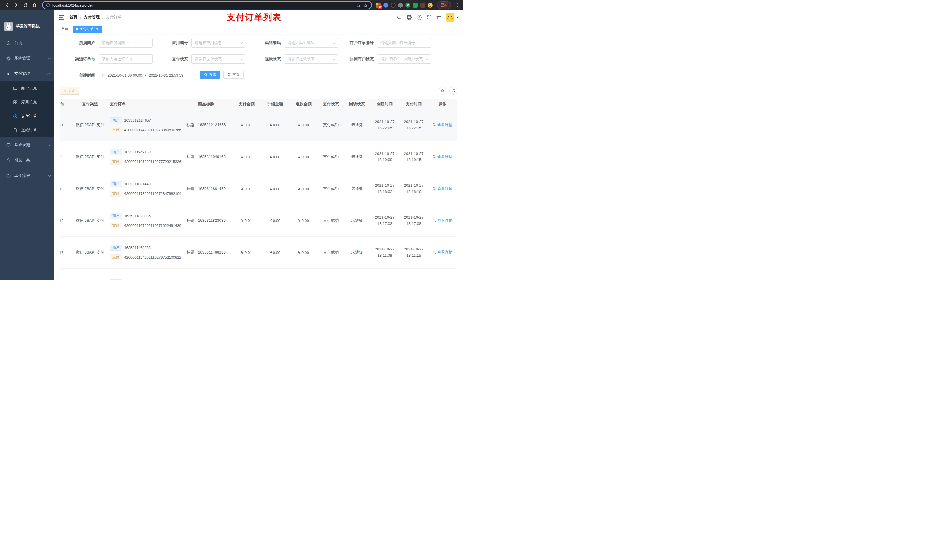 This screenshot has height=560, width=926. What do you see at coordinates (444, 5) in the screenshot?
I see `browser-update-button: 更新` at bounding box center [444, 5].